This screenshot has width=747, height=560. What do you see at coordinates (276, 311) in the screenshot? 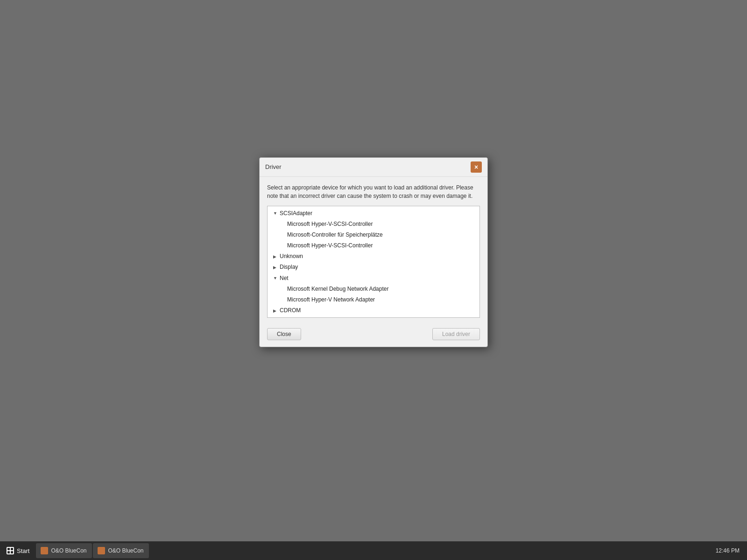
I see `tree-arrow-cdrom: ▶` at bounding box center [276, 311].